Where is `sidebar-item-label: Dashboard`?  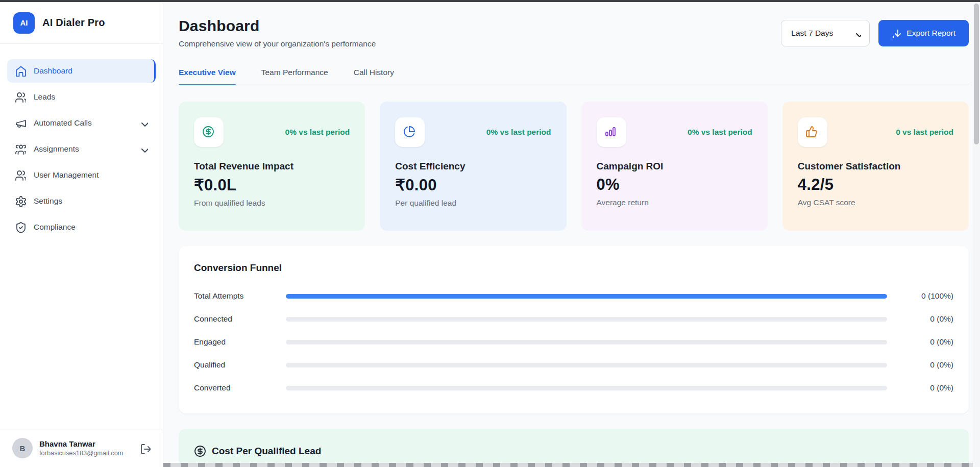 sidebar-item-label: Dashboard is located at coordinates (53, 71).